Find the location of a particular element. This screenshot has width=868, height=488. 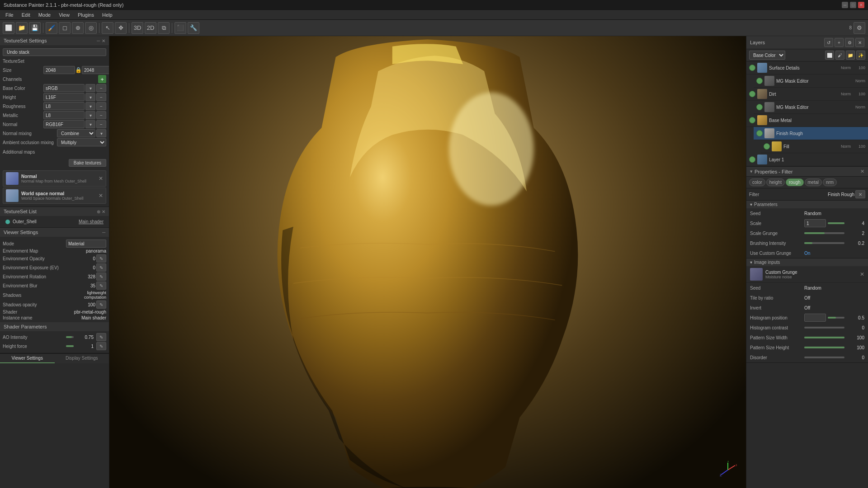

menu-help: Help is located at coordinates (108, 15).